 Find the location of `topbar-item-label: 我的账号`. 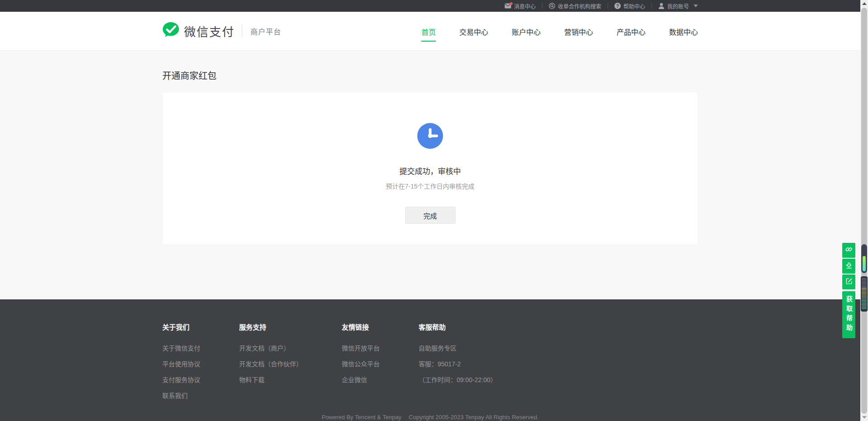

topbar-item-label: 我的账号 is located at coordinates (678, 6).